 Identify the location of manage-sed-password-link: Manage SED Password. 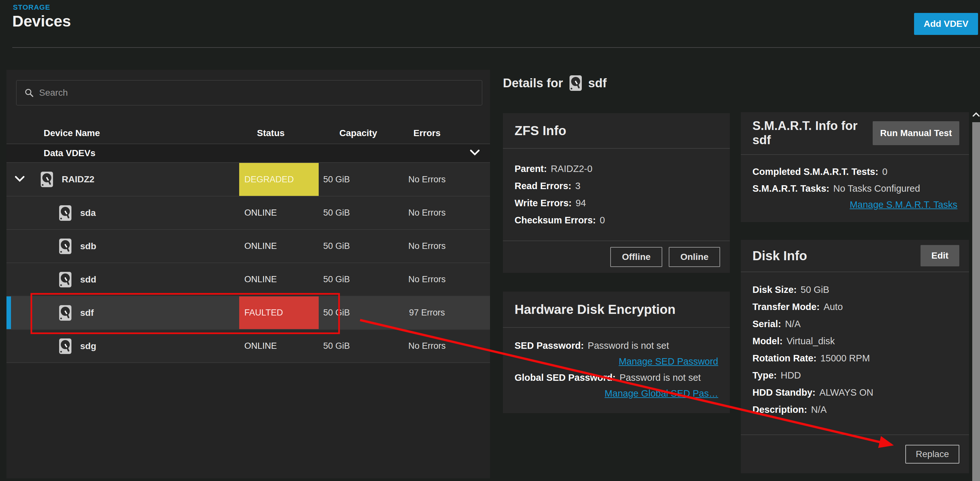
(668, 362).